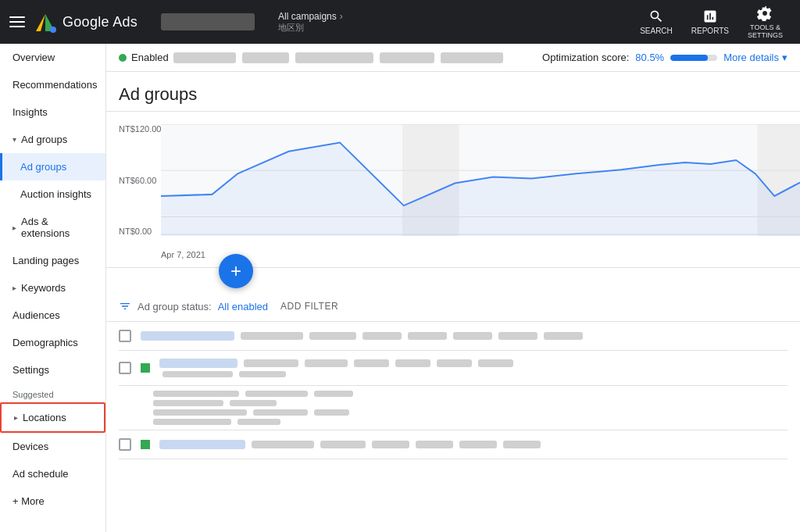 This screenshot has width=800, height=532. I want to click on sidebar-item-landing-pages: Landing pages, so click(53, 261).